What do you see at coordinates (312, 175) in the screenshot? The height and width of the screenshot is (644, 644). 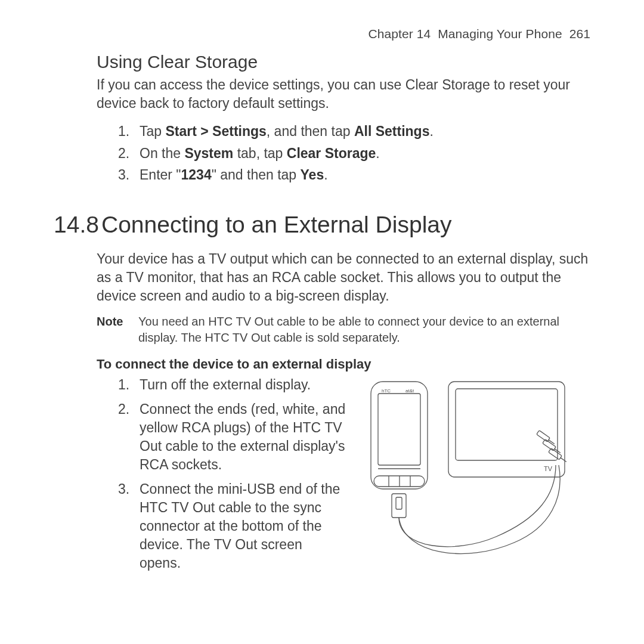 I see `step-bold: Yes` at bounding box center [312, 175].